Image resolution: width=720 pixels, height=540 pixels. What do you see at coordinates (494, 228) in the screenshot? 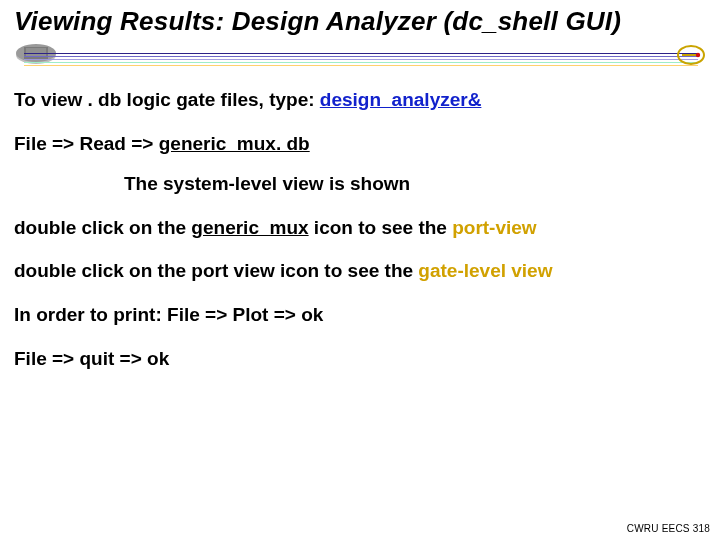
I see `term-text: port-view` at bounding box center [494, 228].